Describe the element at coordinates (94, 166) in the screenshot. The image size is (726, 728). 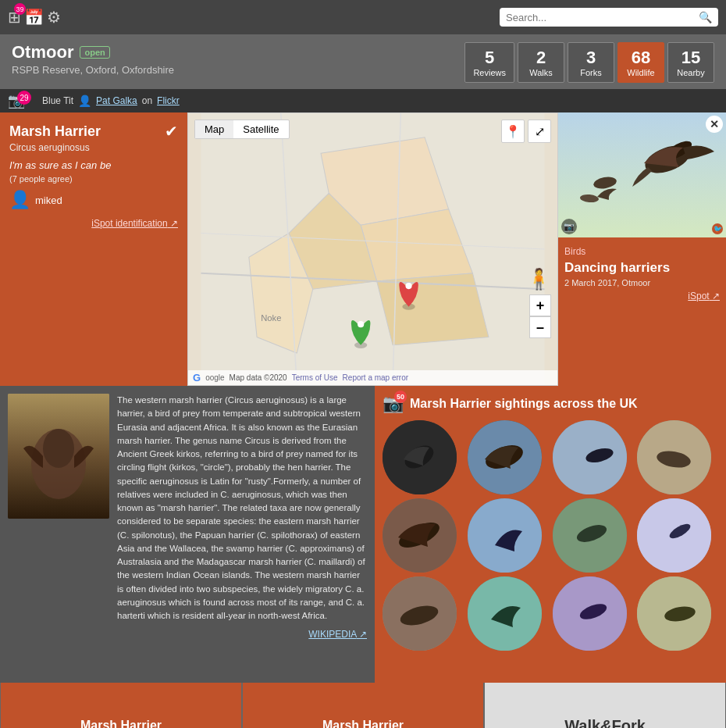
I see `id-card-confidence: I'm as sure as I can be` at that location.